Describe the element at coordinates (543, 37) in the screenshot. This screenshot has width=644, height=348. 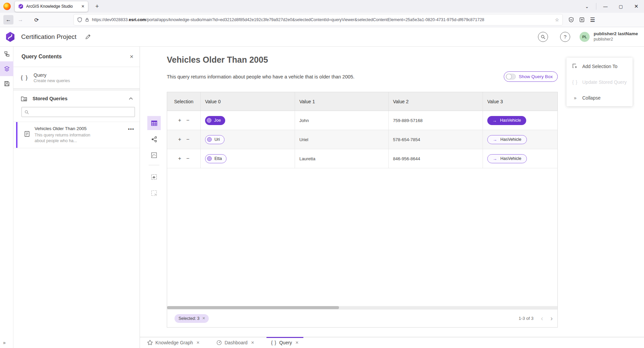
I see `search-button` at that location.